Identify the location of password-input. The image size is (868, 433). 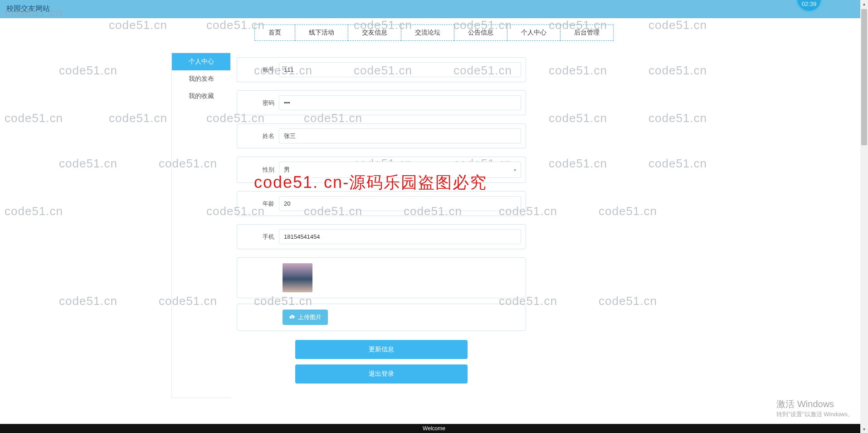
(400, 103).